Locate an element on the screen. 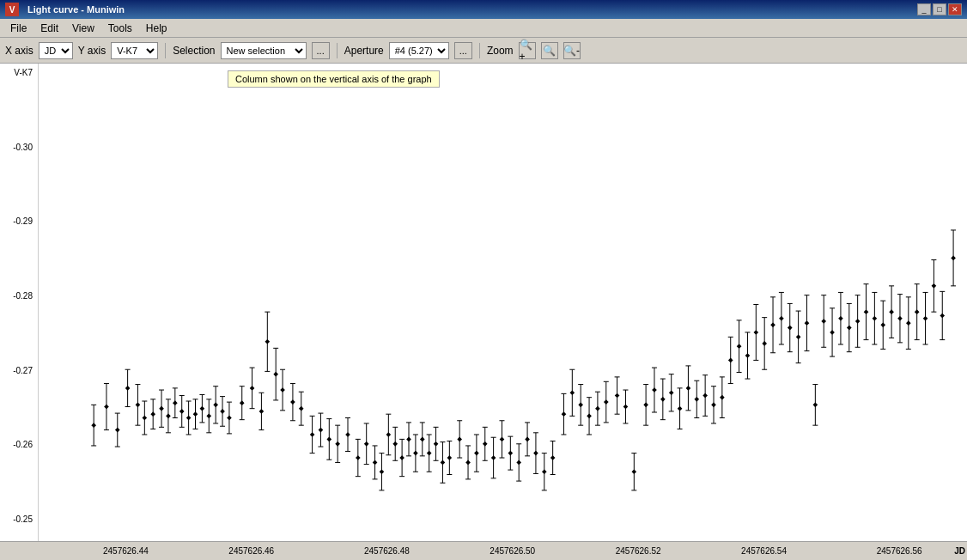 This screenshot has height=560, width=967. zoom-out-button: 🔍- is located at coordinates (572, 51).